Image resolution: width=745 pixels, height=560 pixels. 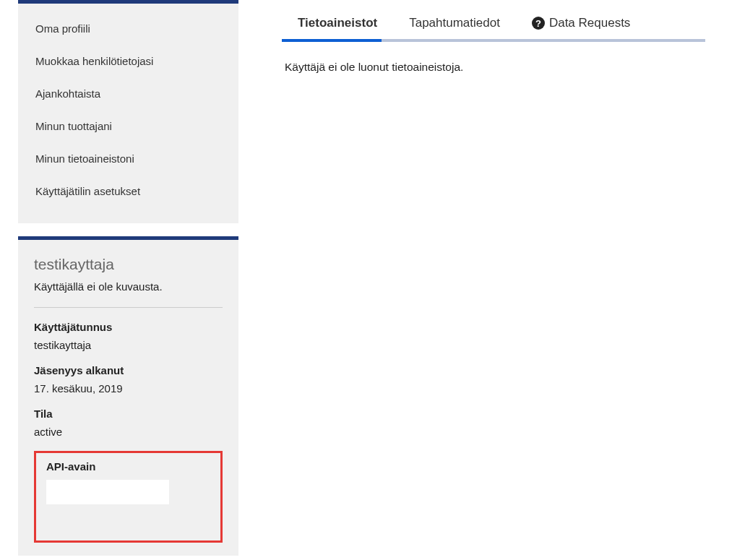 What do you see at coordinates (129, 423) in the screenshot?
I see `state-block: Tila active` at bounding box center [129, 423].